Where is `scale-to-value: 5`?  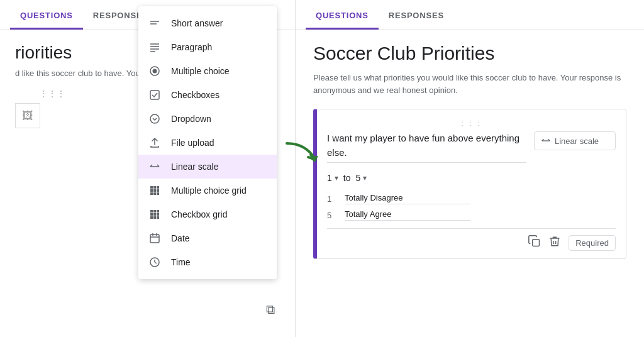 scale-to-value: 5 is located at coordinates (358, 178).